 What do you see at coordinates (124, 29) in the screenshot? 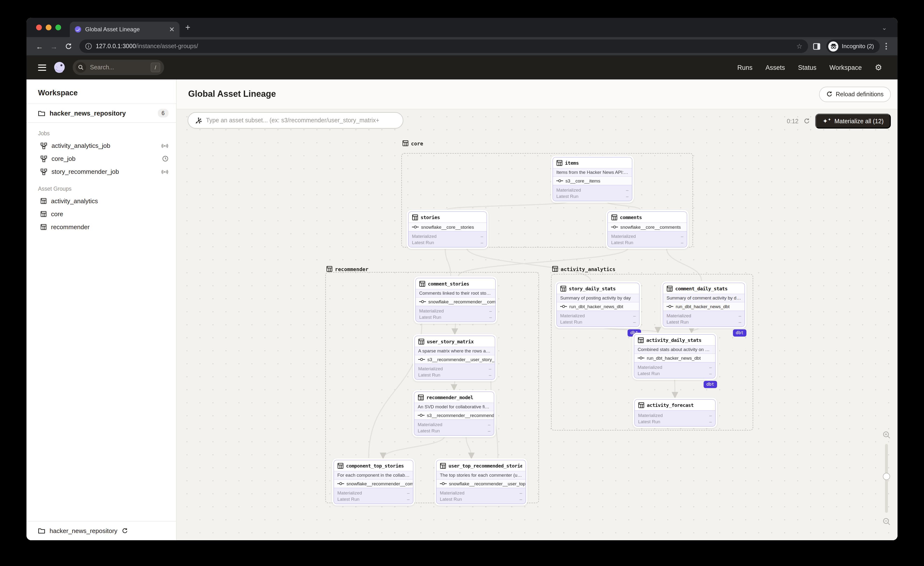
I see `browser-tab: Global Asset Lineage ✕` at bounding box center [124, 29].